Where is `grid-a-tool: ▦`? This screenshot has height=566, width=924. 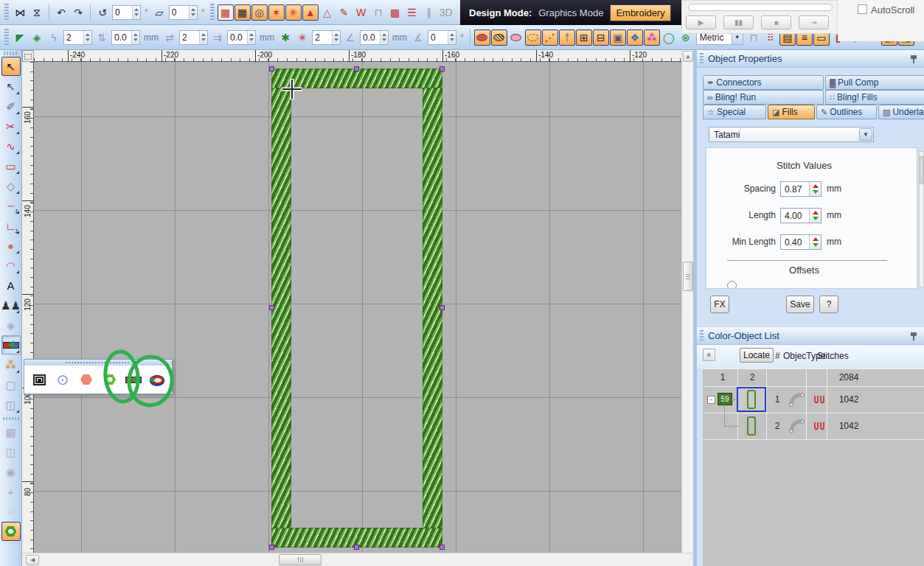
grid-a-tool: ▦ is located at coordinates (11, 432).